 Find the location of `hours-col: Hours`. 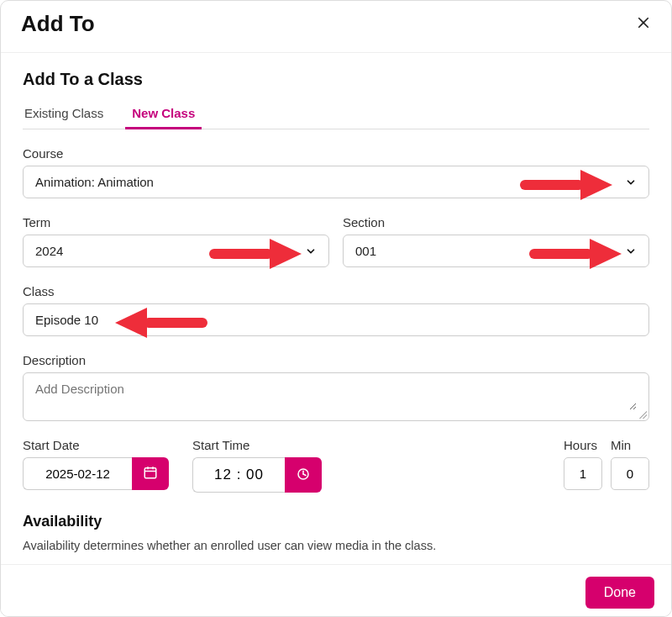

hours-col: Hours is located at coordinates (583, 464).